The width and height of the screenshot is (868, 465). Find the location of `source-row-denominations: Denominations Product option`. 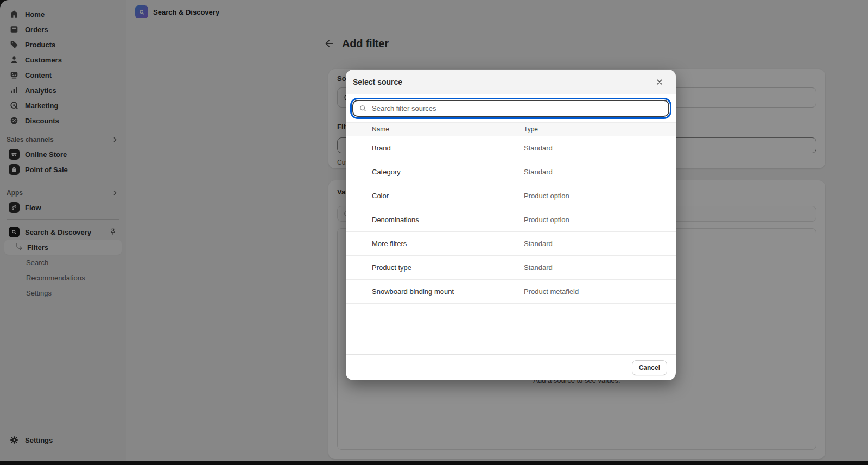

source-row-denominations: Denominations Product option is located at coordinates (511, 220).